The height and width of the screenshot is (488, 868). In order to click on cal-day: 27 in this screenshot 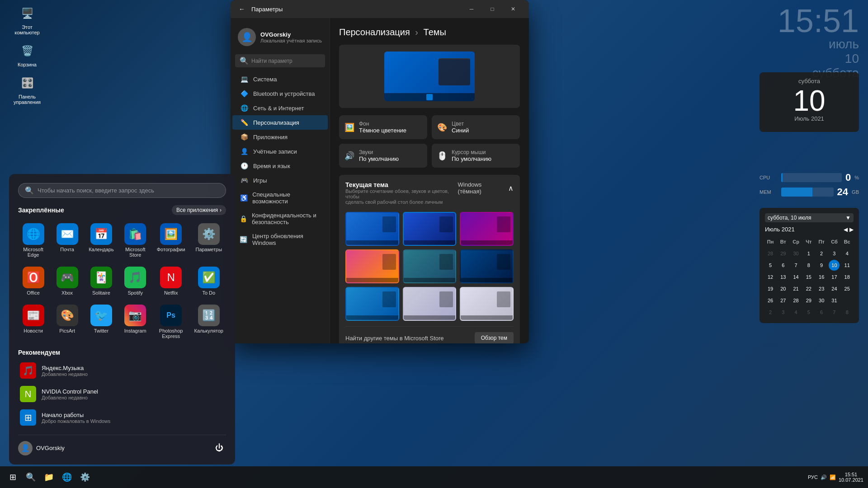, I will do `click(783, 300)`.